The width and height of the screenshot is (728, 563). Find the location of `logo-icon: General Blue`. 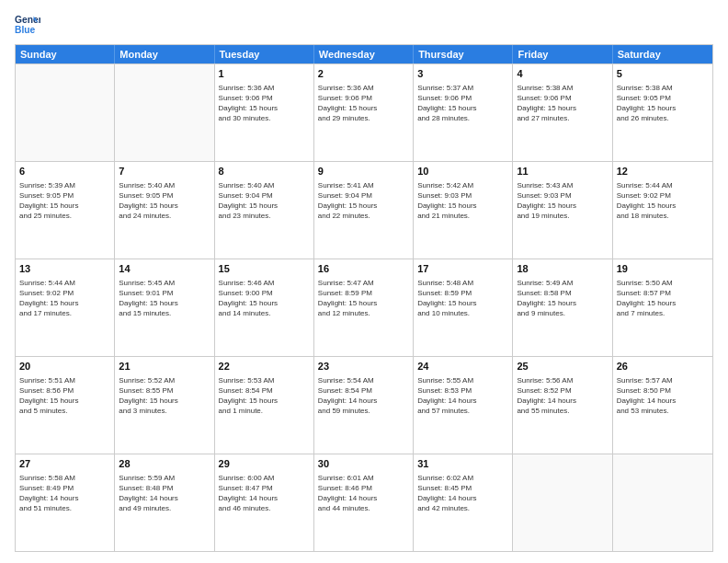

logo-icon: General Blue is located at coordinates (28, 24).